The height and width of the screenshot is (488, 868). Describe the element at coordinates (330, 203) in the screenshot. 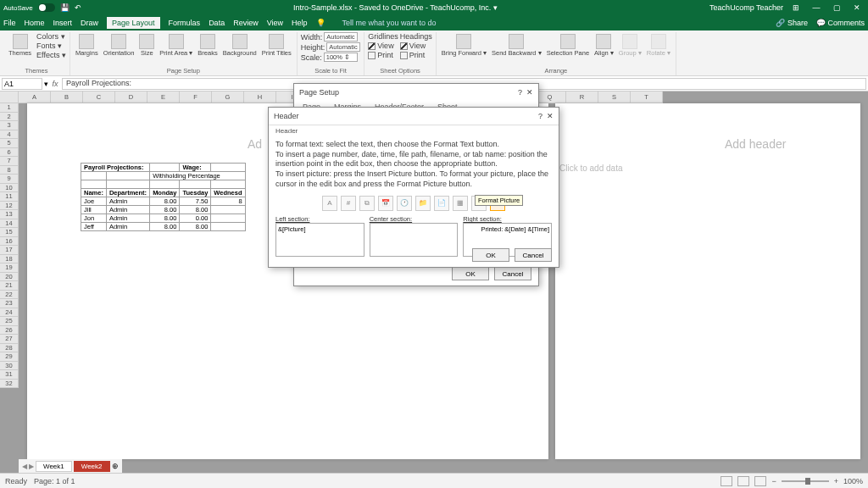

I see `format-text-icon: A` at that location.